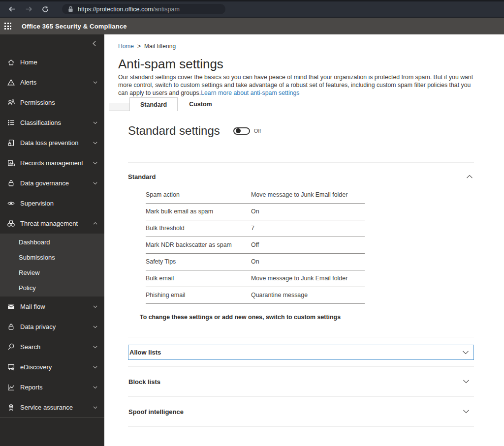  Describe the element at coordinates (255, 229) in the screenshot. I see `setting-row-bulk-threshold: Bulk threshold 7` at that location.